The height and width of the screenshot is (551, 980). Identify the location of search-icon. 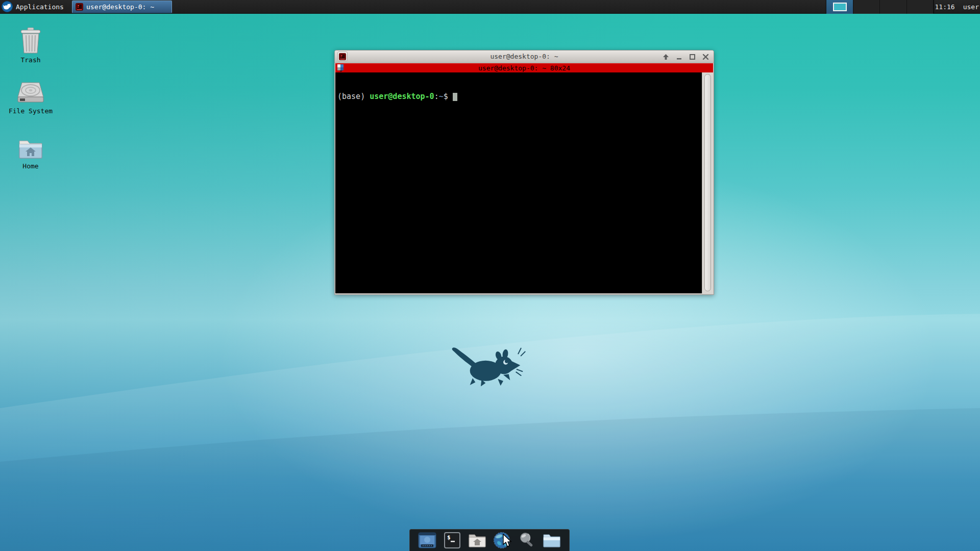
(527, 540).